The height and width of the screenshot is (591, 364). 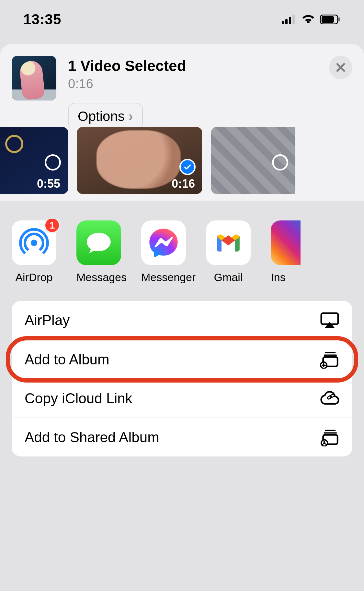 What do you see at coordinates (182, 437) in the screenshot?
I see `action-add-to-shared-album: Add to Shared Album` at bounding box center [182, 437].